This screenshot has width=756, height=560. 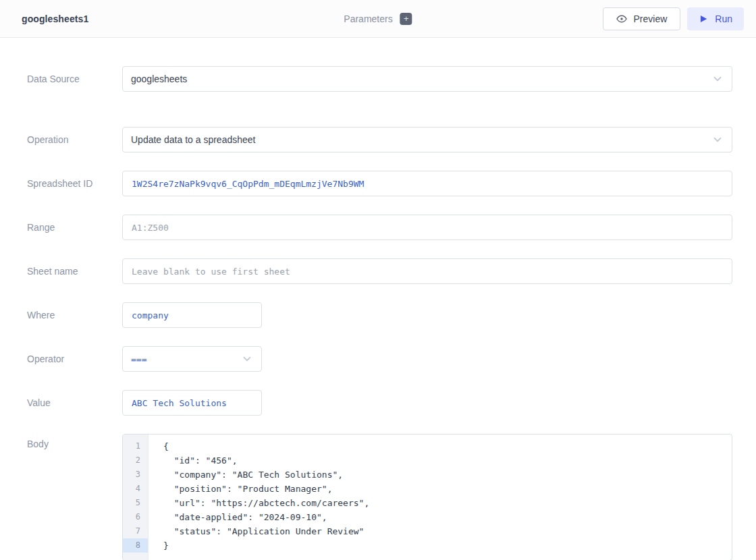 What do you see at coordinates (74, 441) in the screenshot?
I see `body-label: Body` at bounding box center [74, 441].